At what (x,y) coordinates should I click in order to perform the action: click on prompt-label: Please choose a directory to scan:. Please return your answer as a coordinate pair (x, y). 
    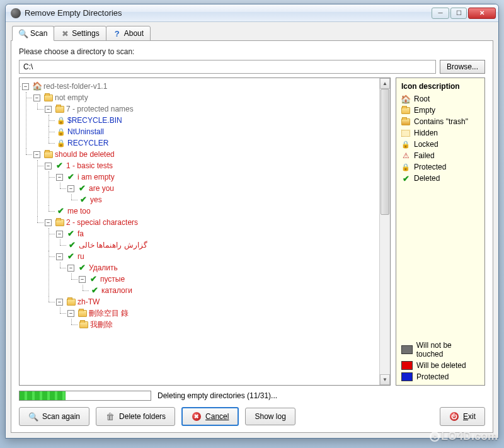
    Looking at the image, I should click on (252, 52).